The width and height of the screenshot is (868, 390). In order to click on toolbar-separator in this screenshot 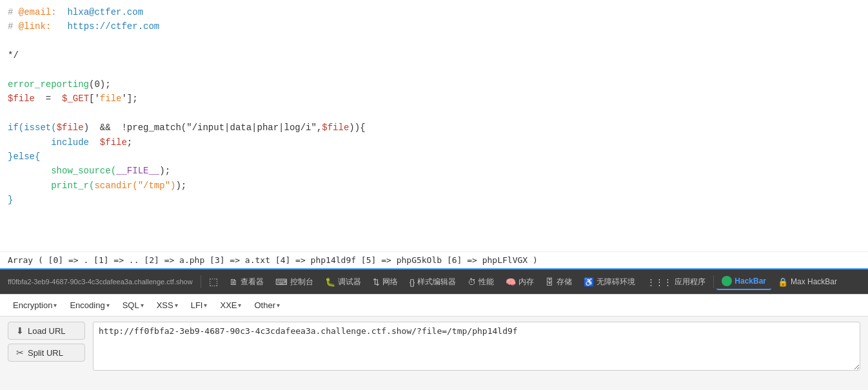, I will do `click(201, 282)`.